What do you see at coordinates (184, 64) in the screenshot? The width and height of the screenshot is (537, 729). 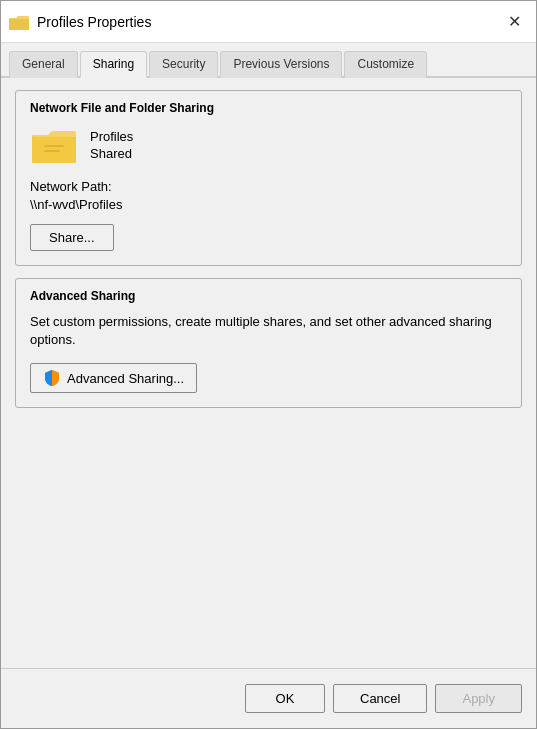 I see `tab-security: Security` at bounding box center [184, 64].